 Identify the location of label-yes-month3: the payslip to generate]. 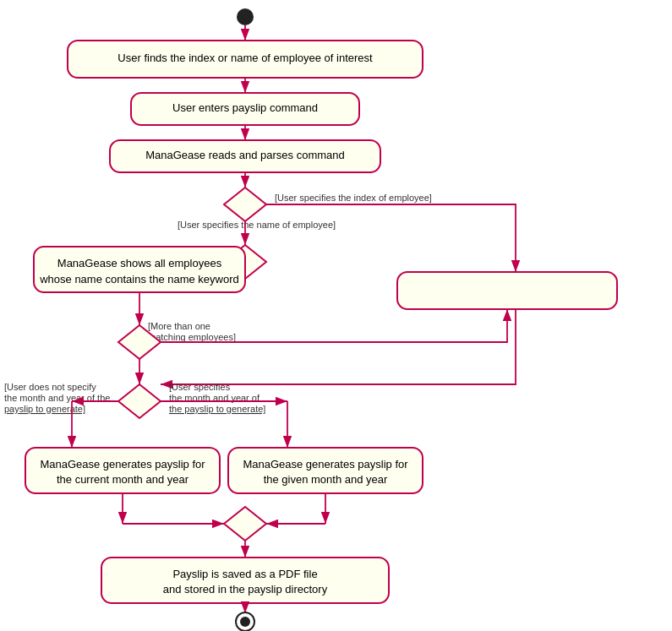
(217, 409).